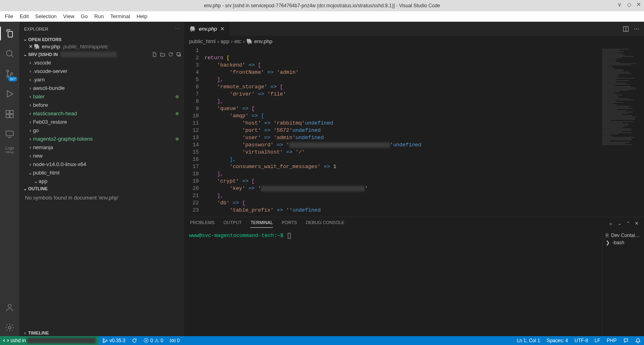  What do you see at coordinates (10, 33) in the screenshot?
I see `explorer-icon` at bounding box center [10, 33].